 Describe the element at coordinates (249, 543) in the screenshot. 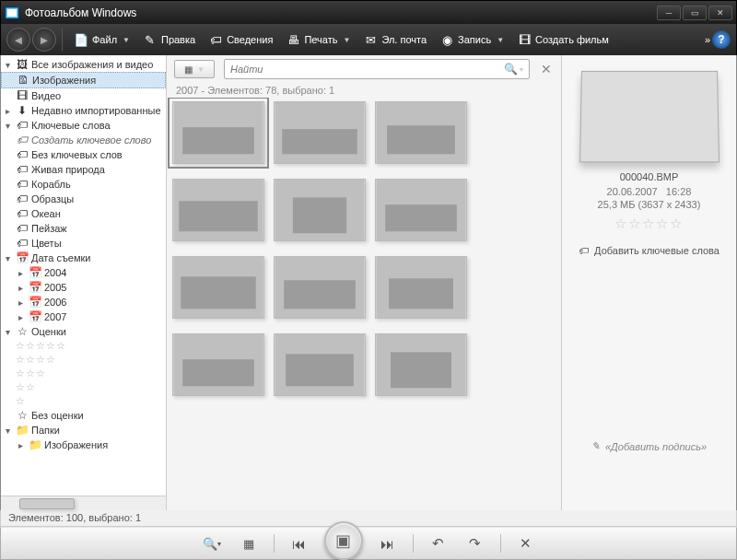

I see `thumbsize-button: ▦` at that location.